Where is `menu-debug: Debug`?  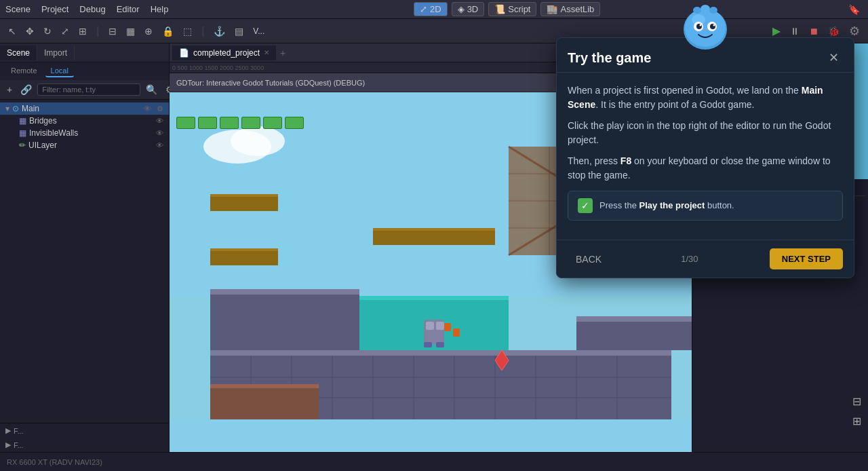 menu-debug: Debug is located at coordinates (92, 10).